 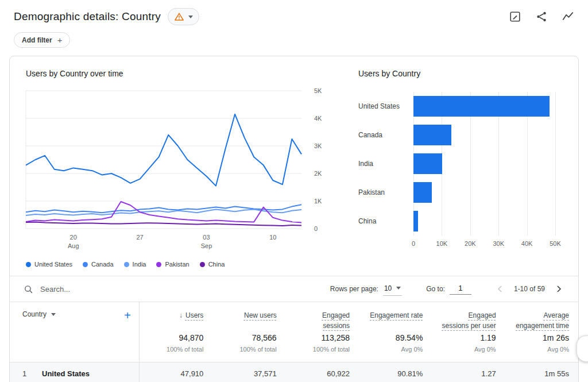 I want to click on totals-value: 1m 26s, so click(x=542, y=338).